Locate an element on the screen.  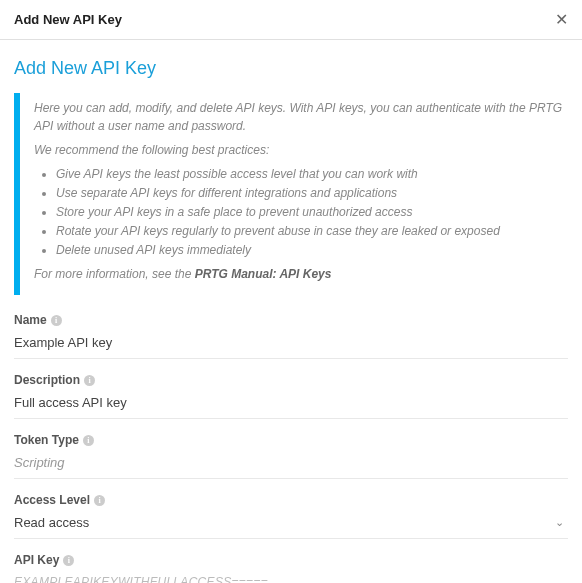
field-label: Access Level i is located at coordinates (291, 500).